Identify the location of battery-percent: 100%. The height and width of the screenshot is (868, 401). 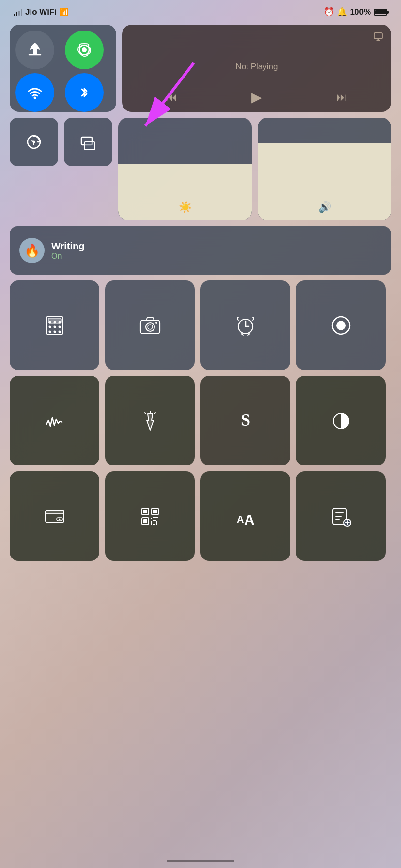
(360, 12).